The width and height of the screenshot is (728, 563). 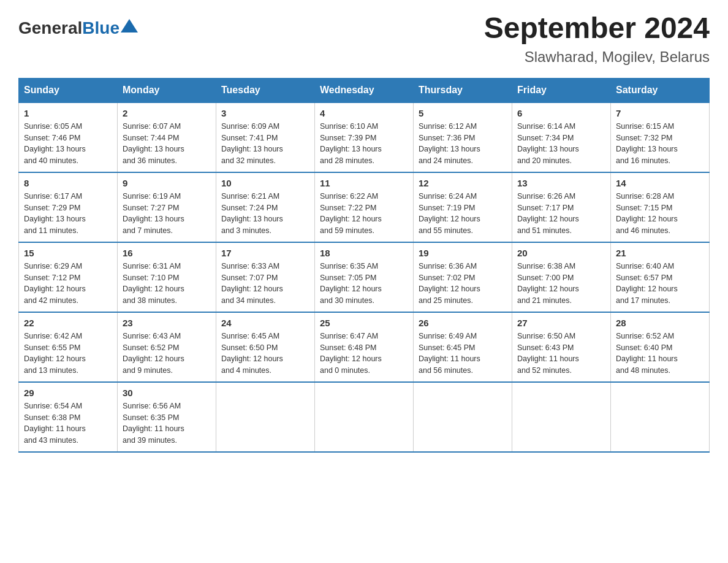 What do you see at coordinates (660, 144) in the screenshot?
I see `day-info: Sunrise: 6:15 AM Sunset: 7:32 PM Dayligh…` at bounding box center [660, 144].